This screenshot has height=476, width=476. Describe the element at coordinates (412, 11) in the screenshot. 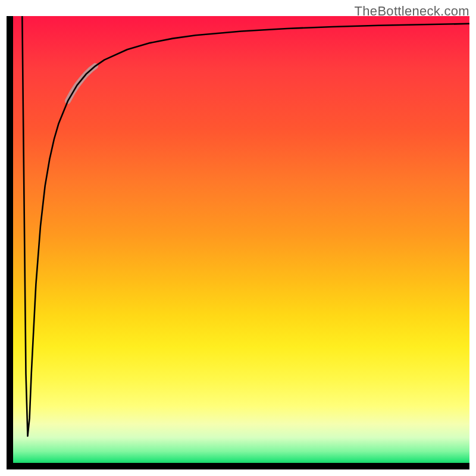

I see `watermark-text: TheBottleneck.com` at that location.